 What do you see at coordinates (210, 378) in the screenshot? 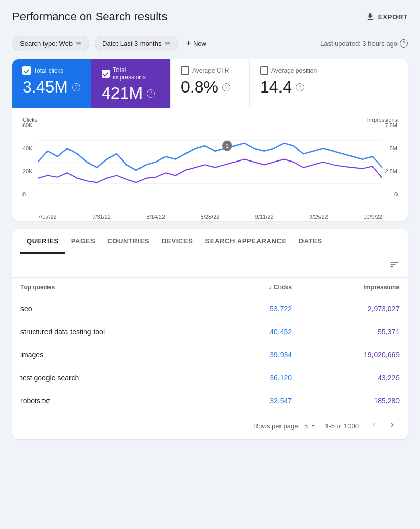
I see `table-row: test google search 36,120 43,226` at bounding box center [210, 378].